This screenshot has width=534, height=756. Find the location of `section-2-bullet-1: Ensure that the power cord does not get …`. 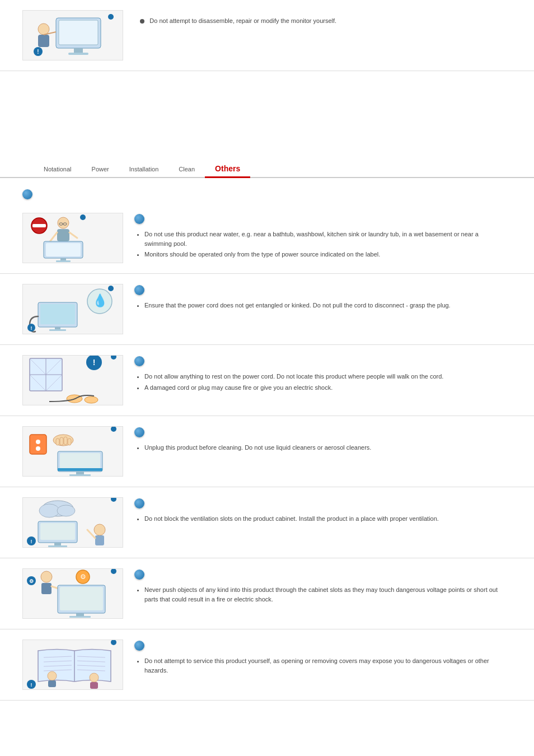

section-2-bullet-1: Ensure that the power cord does not get … is located at coordinates (322, 306).